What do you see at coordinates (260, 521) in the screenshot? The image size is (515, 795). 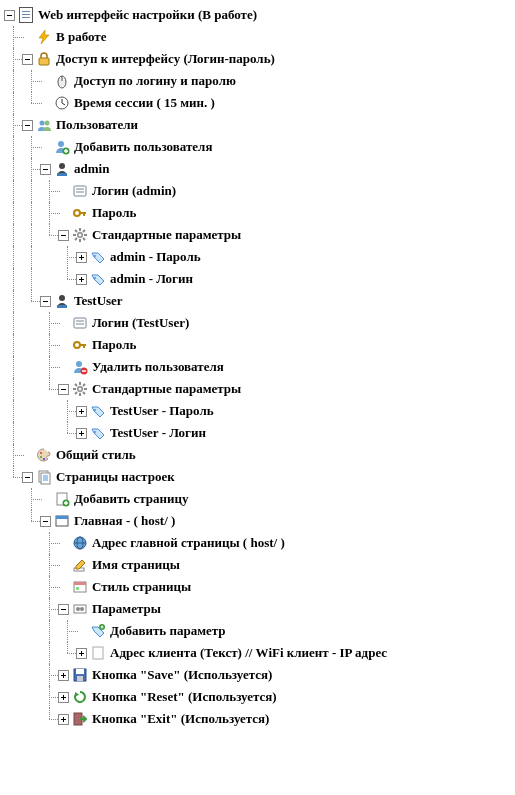 I see `tree-node-main-page: Главная - ( host/ )` at bounding box center [260, 521].